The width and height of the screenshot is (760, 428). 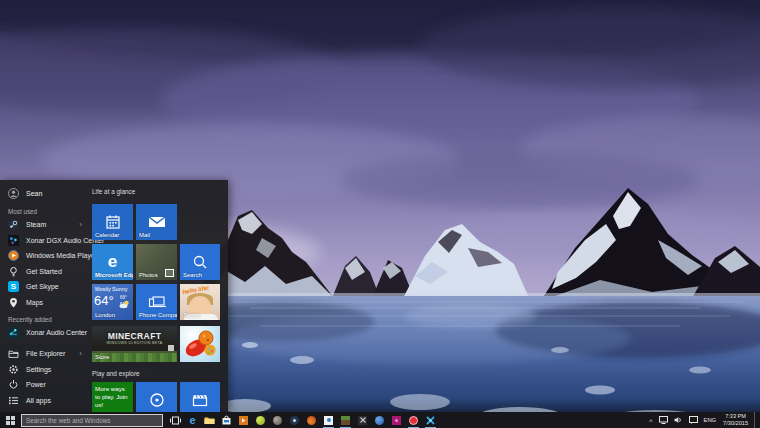 I want to click on file-explorer-taskbar-icon, so click(x=210, y=420).